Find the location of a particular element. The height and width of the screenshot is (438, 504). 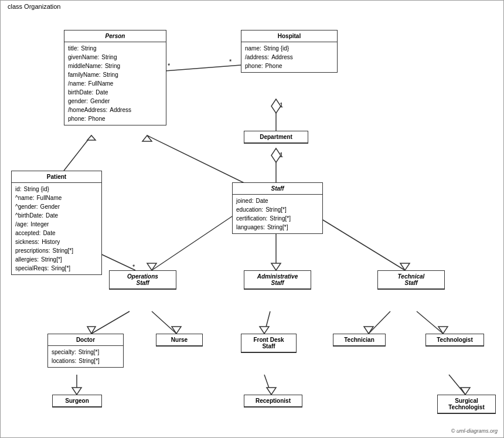

technical-staff-name: TechnicalStaff is located at coordinates (411, 280).